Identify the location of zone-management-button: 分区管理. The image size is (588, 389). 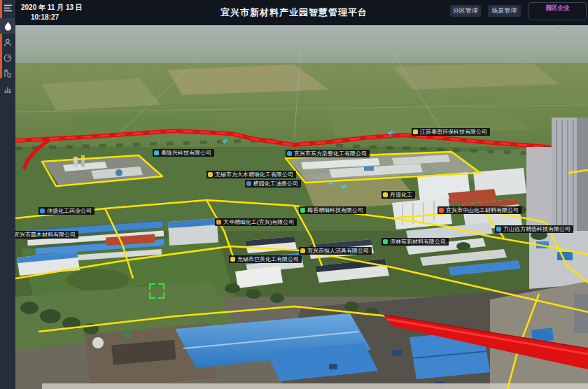
(465, 11).